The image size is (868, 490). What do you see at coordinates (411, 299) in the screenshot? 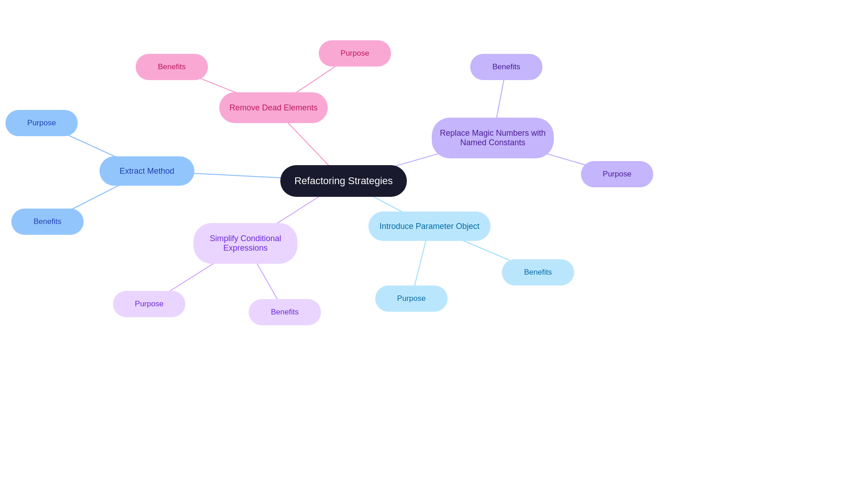
I see `node-intro-purpose: Purpose` at bounding box center [411, 299].